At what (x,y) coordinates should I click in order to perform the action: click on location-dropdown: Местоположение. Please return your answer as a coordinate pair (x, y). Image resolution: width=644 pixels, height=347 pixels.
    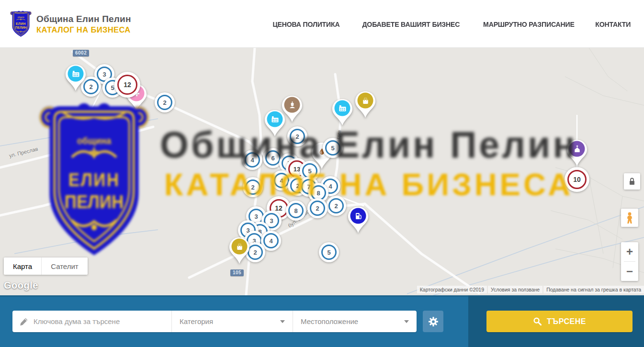
    Looking at the image, I should click on (354, 322).